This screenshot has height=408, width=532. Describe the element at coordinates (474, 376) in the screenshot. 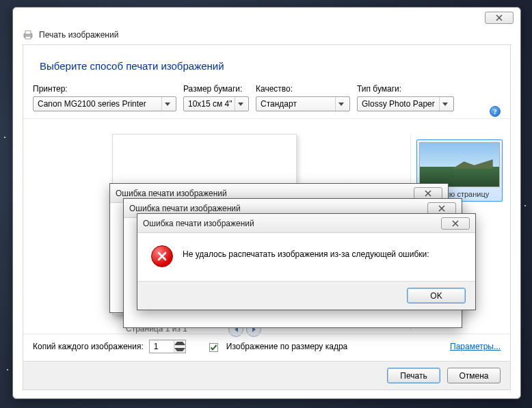

I see `cancel-button: Отмена` at that location.